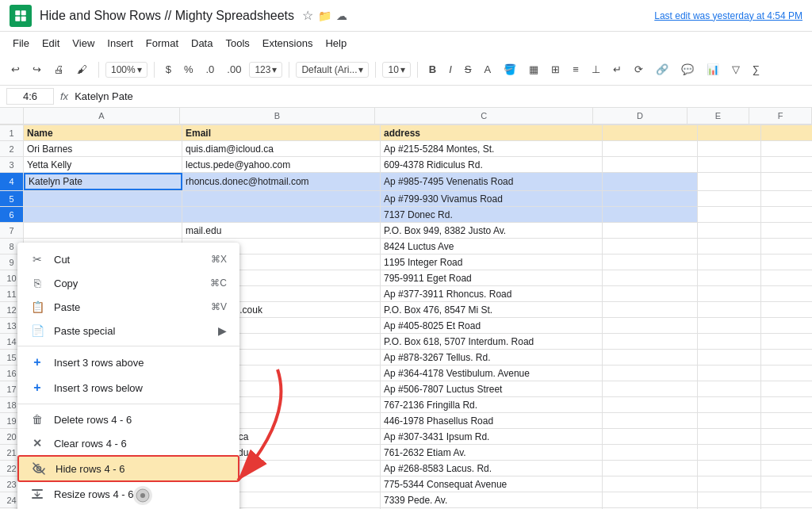 The image size is (812, 509). What do you see at coordinates (730, 133) in the screenshot?
I see `cell-E1` at bounding box center [730, 133].